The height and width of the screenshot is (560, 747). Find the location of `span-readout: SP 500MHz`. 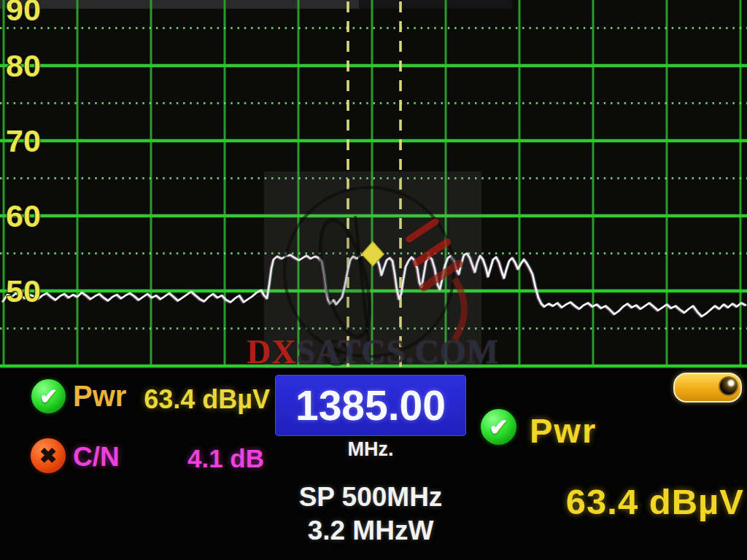

span-readout: SP 500MHz is located at coordinates (371, 497).